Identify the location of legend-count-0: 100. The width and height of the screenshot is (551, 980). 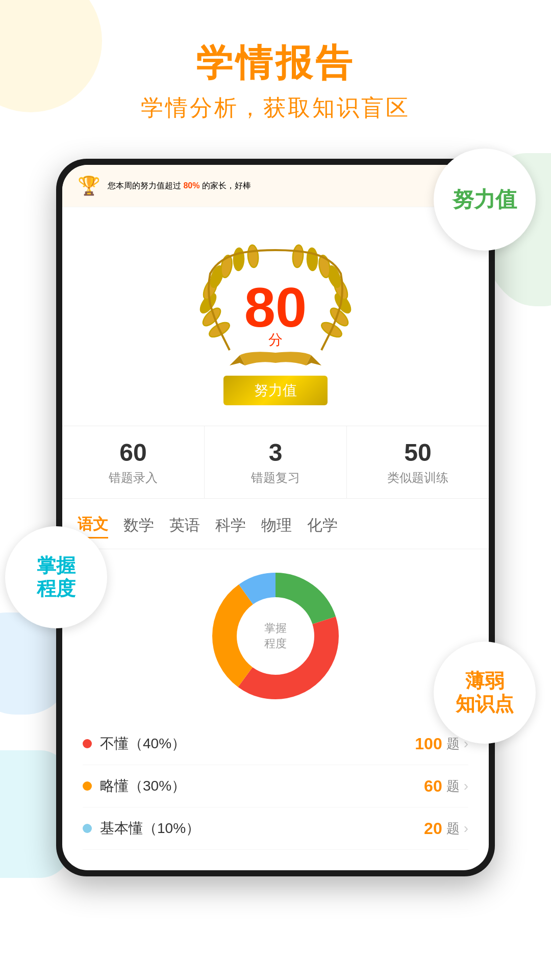
(429, 744).